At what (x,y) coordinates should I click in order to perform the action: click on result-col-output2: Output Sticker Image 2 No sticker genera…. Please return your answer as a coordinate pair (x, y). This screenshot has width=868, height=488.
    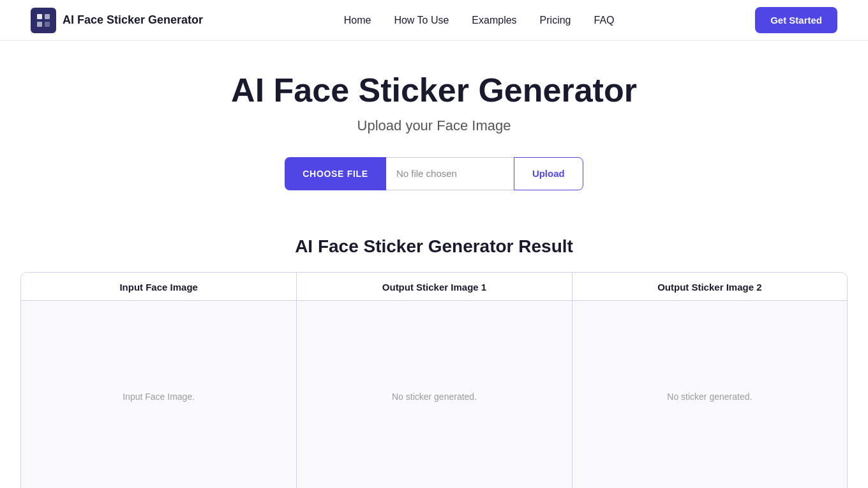
    Looking at the image, I should click on (710, 381).